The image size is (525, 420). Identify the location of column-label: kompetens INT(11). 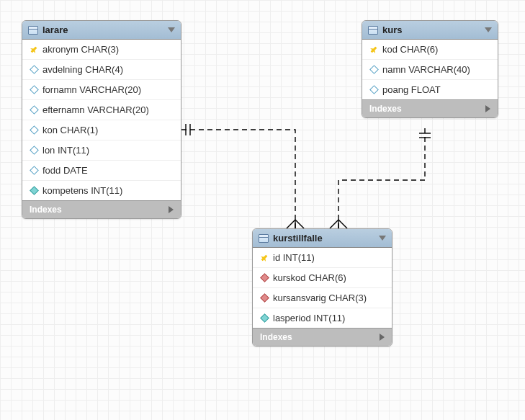
(82, 190).